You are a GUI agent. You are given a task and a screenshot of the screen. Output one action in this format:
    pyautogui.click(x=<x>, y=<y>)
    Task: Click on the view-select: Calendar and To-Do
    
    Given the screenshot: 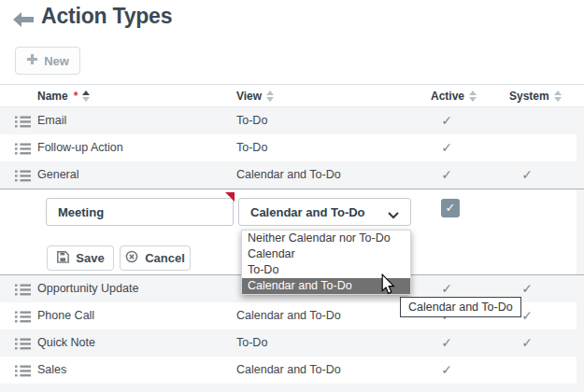 What is the action you would take?
    pyautogui.click(x=325, y=212)
    